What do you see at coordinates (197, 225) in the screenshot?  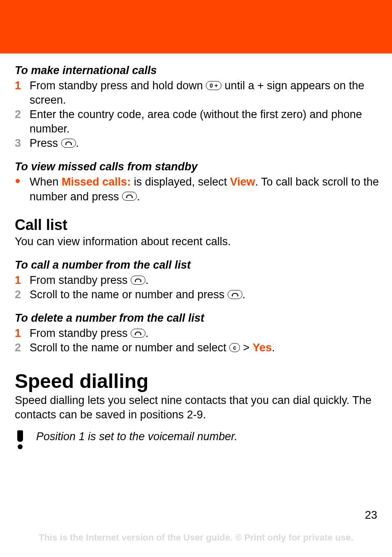 I see `heading-call-list: Call list` at bounding box center [197, 225].